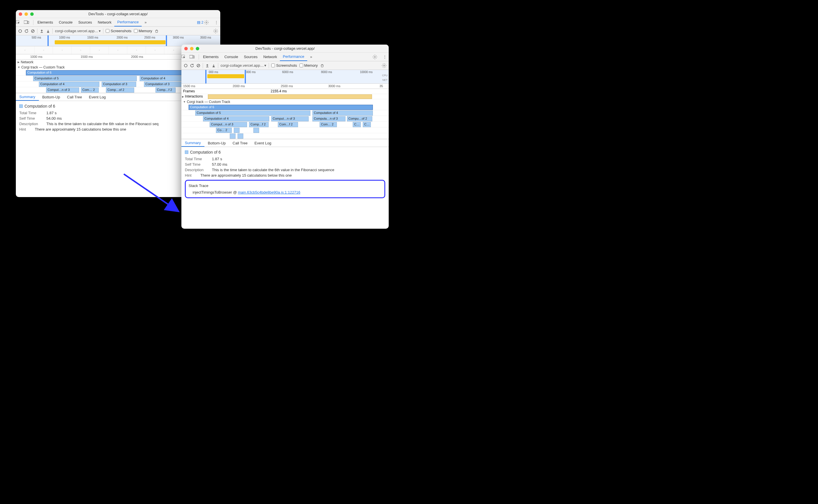 The image size is (818, 504). Describe the element at coordinates (329, 119) in the screenshot. I see `flame-bar: Computa…n of 3` at that location.